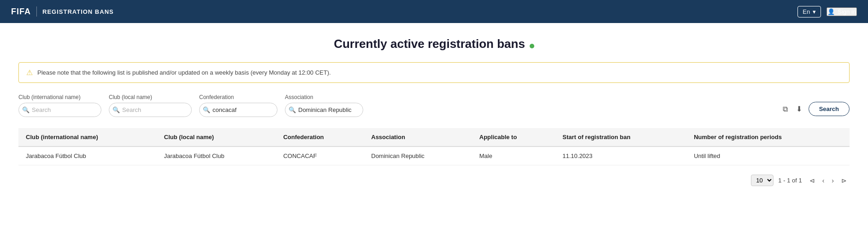 This screenshot has height=246, width=868. Describe the element at coordinates (238, 110) in the screenshot. I see `confederation-input` at that location.